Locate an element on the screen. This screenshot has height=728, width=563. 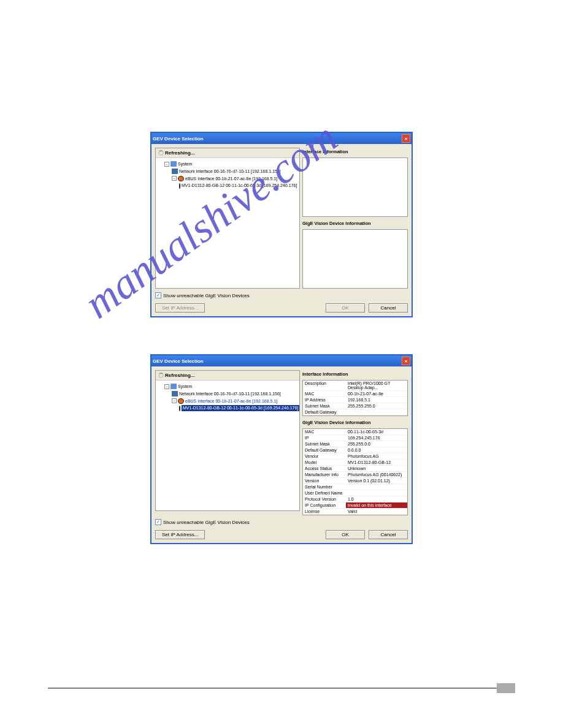
tree-node-camera-selected: MV1-D1312-80-GB-12 00-11-1c-00-65-3d [16… is located at coordinates (228, 408).